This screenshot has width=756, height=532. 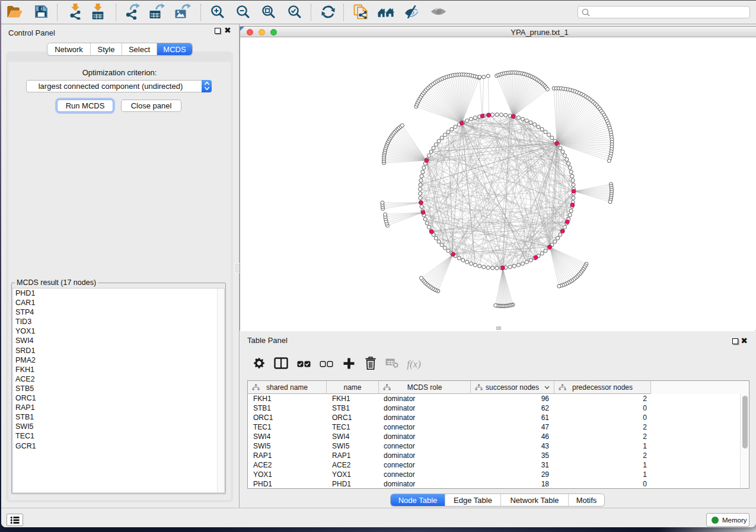 I want to click on import-table-button, so click(x=98, y=13).